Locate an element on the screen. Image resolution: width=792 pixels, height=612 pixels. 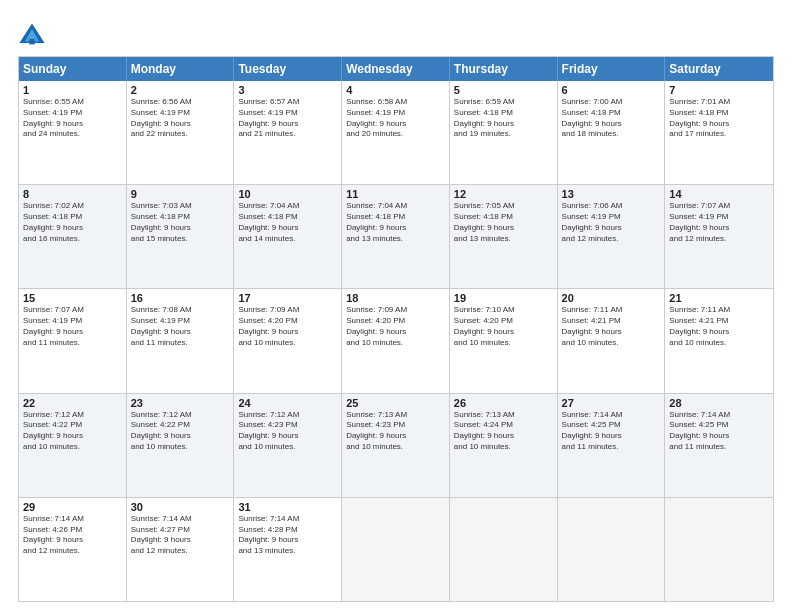
day-number: 26 is located at coordinates (504, 403).